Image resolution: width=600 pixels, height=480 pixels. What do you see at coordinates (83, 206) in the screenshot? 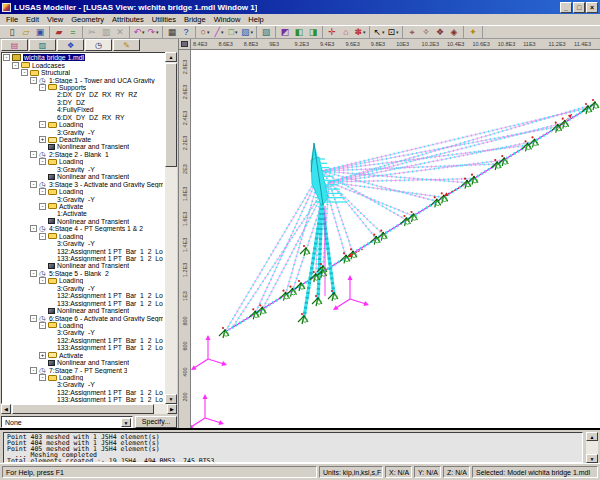
I see `tree-row: -Activate` at bounding box center [83, 206].